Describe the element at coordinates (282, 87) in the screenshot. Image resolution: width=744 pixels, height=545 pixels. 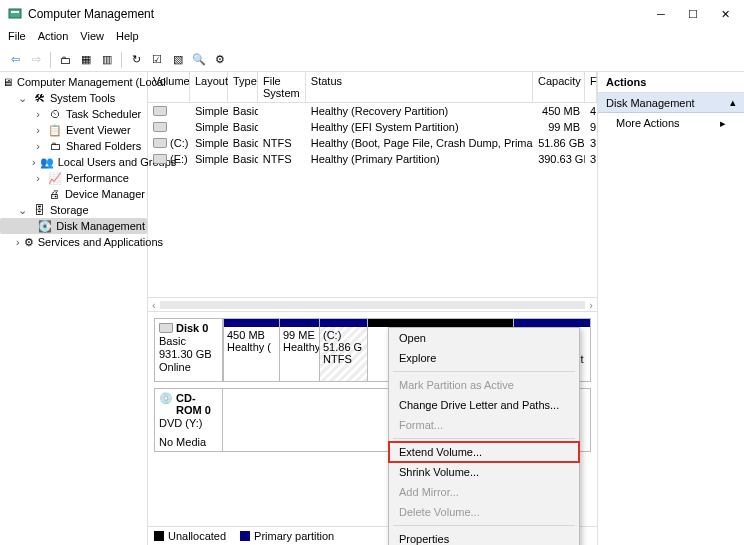
I see `header-fs: File System` at that location.